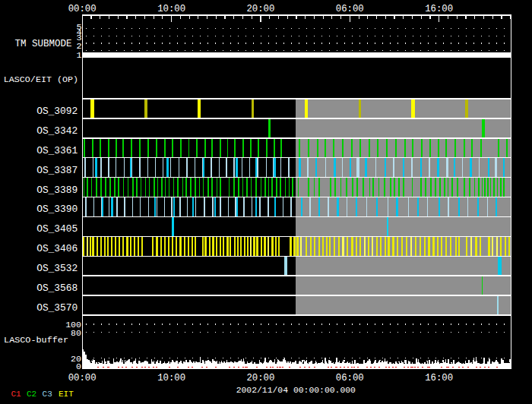 Image resolution: width=532 pixels, height=404 pixels. Describe the element at coordinates (79, 366) in the screenshot. I see `svg-text: 0` at that location.